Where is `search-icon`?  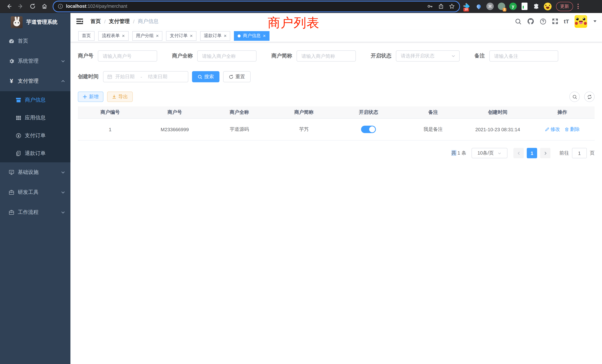 search-icon is located at coordinates (518, 21).